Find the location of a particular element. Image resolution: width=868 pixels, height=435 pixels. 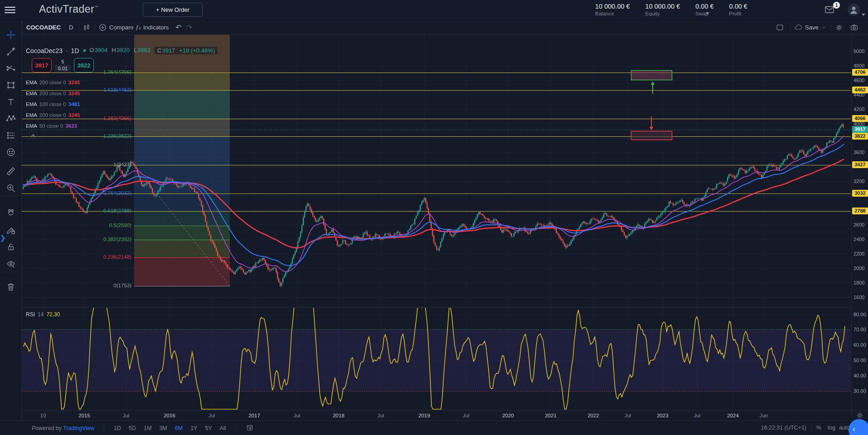

indicator-row: EMA100 close 03481 is located at coordinates (53, 104).